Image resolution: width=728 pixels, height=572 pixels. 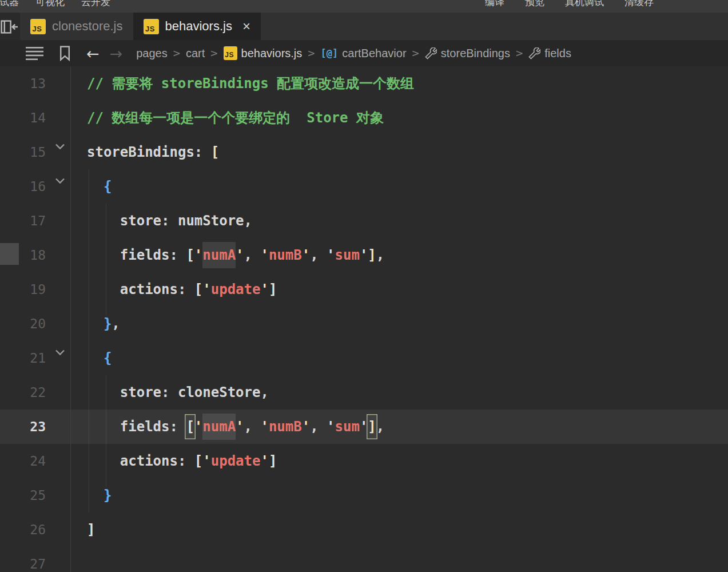 What do you see at coordinates (246, 26) in the screenshot?
I see `close-tab-icon: ×` at bounding box center [246, 26].